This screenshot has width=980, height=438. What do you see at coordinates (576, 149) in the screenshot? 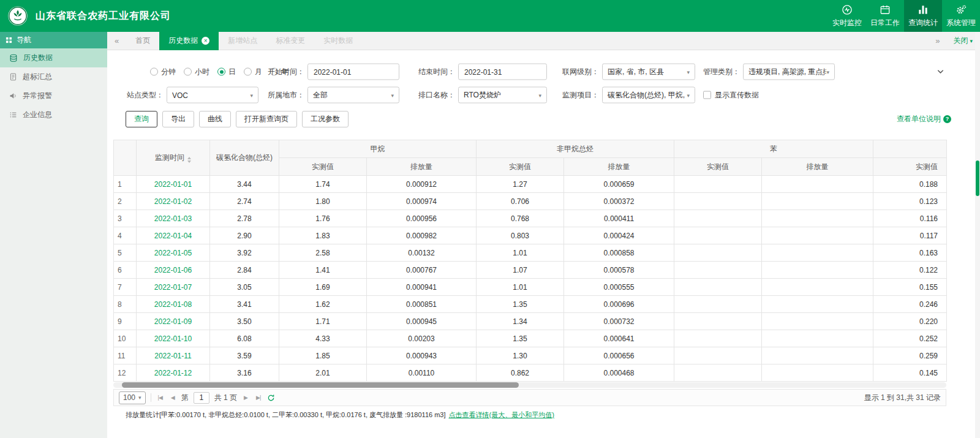
I see `header-group-2: 非甲烷总烃` at bounding box center [576, 149].